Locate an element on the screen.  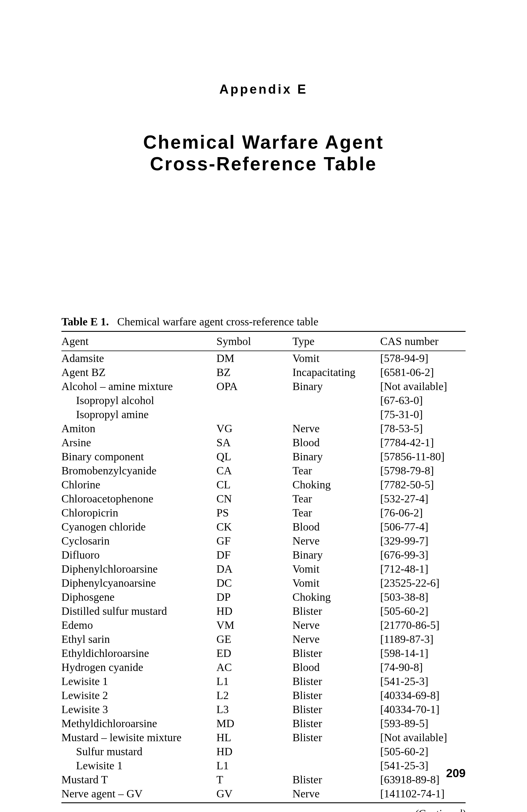
cell-cas: [75-31-0] is located at coordinates (423, 414).